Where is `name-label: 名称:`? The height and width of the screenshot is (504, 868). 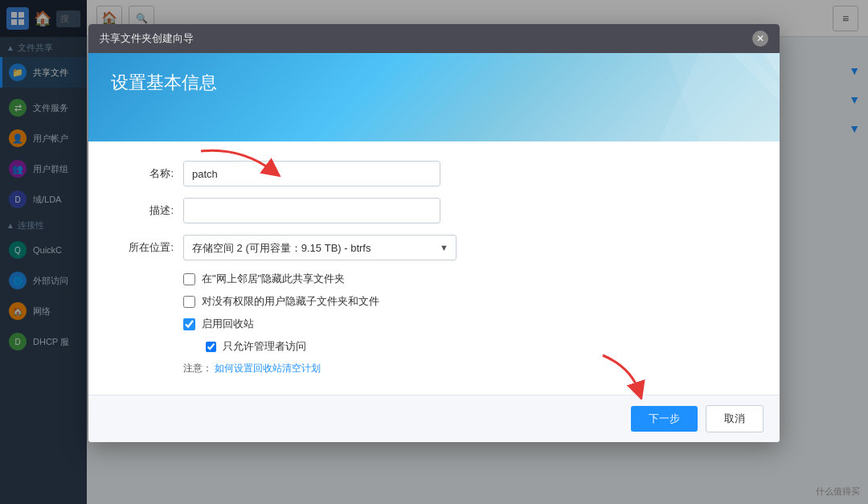 name-label: 名称: is located at coordinates (147, 174).